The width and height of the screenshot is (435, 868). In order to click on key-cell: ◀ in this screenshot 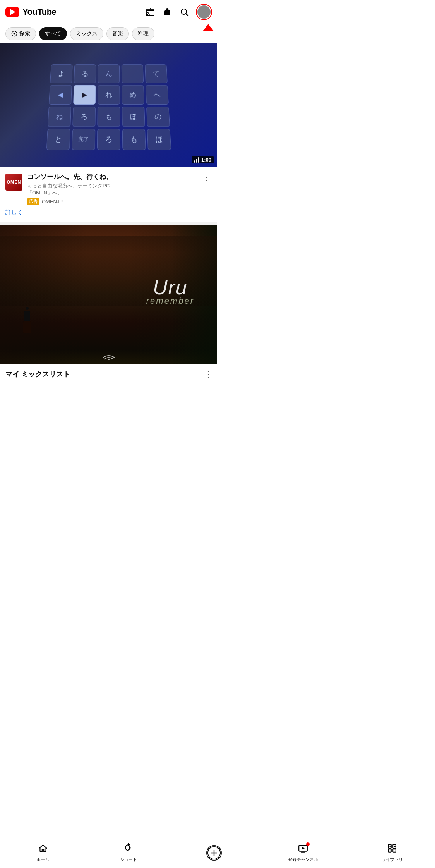, I will do `click(60, 95)`.